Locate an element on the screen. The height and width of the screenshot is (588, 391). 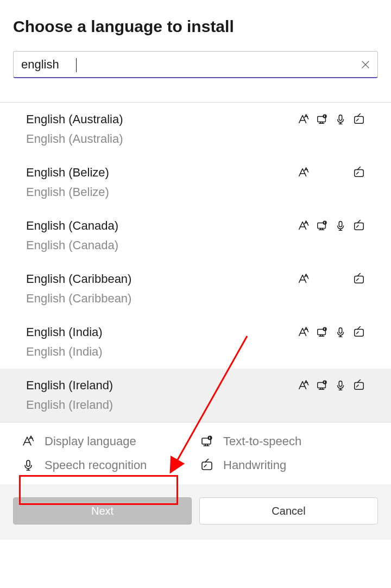
text-caret is located at coordinates (76, 65).